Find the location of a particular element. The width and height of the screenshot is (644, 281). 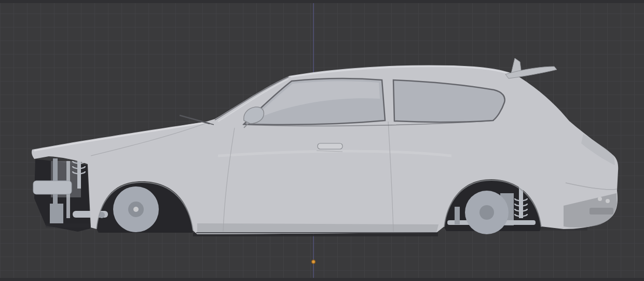

front-crash-bar is located at coordinates (52, 188).